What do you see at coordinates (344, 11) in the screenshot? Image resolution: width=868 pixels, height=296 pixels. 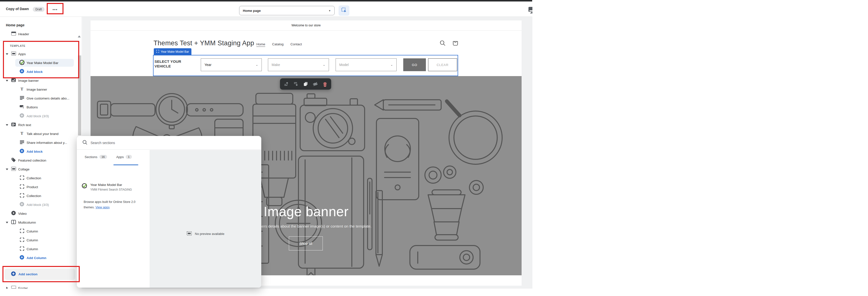 I see `selection-tool-icon` at bounding box center [344, 11].